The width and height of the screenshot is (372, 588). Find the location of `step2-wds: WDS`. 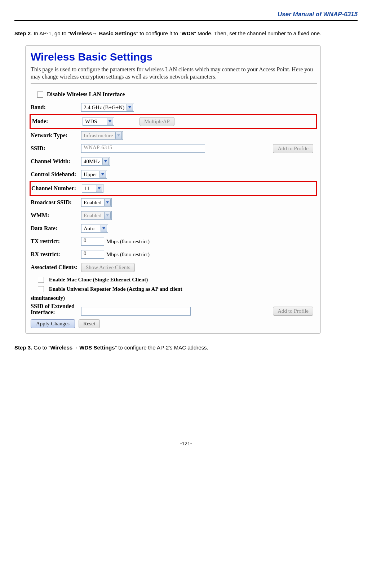

step2-wds: WDS is located at coordinates (188, 33).